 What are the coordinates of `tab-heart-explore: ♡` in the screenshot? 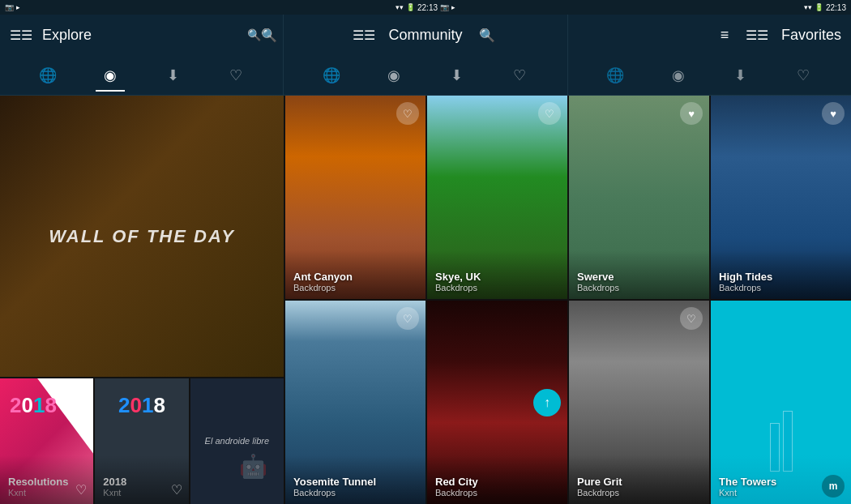 It's located at (236, 75).